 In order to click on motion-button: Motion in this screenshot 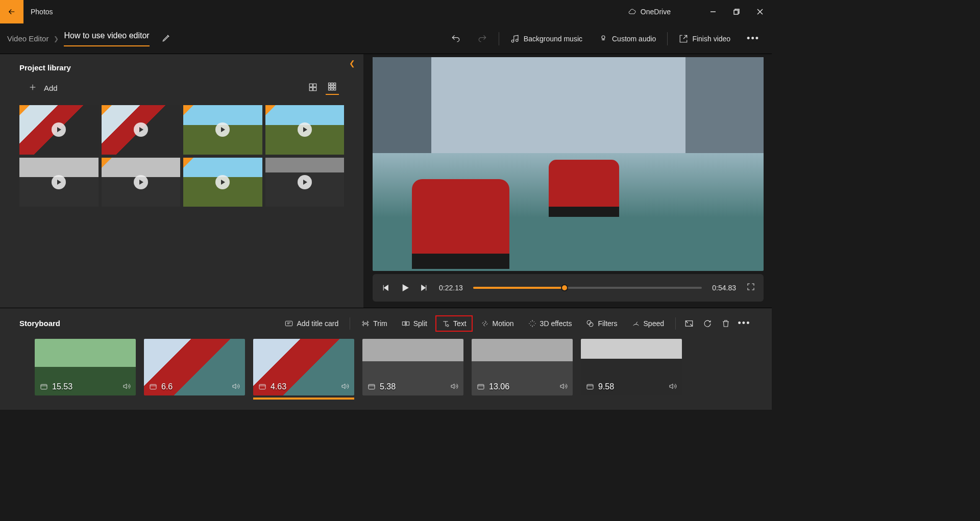, I will do `click(497, 324)`.